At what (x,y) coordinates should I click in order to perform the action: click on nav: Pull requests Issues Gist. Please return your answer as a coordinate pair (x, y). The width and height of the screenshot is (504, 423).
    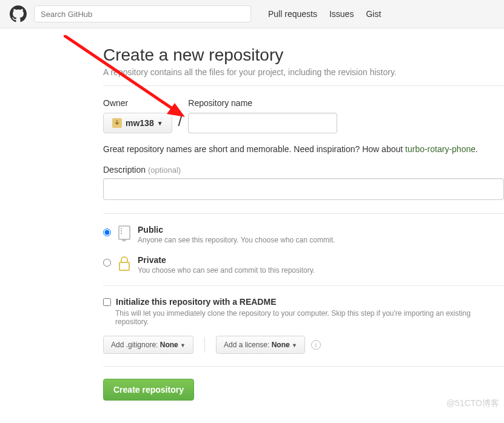
    Looking at the image, I should click on (324, 14).